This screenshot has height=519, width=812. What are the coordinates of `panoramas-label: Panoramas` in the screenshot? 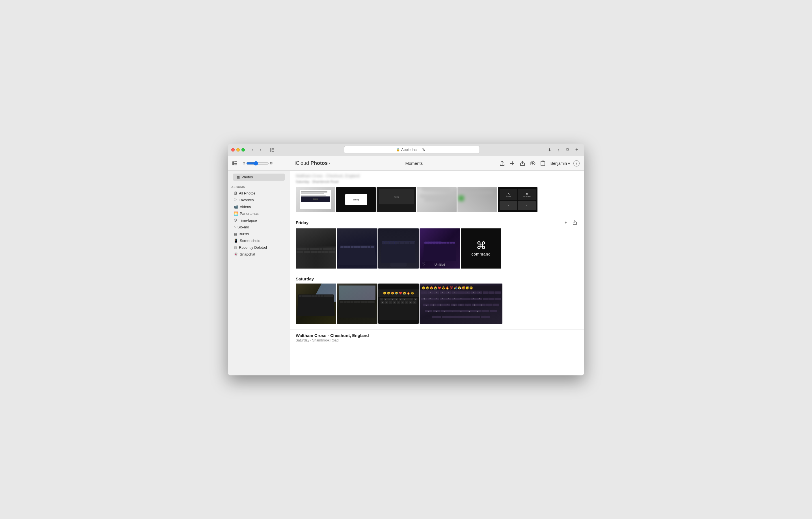 It's located at (249, 214).